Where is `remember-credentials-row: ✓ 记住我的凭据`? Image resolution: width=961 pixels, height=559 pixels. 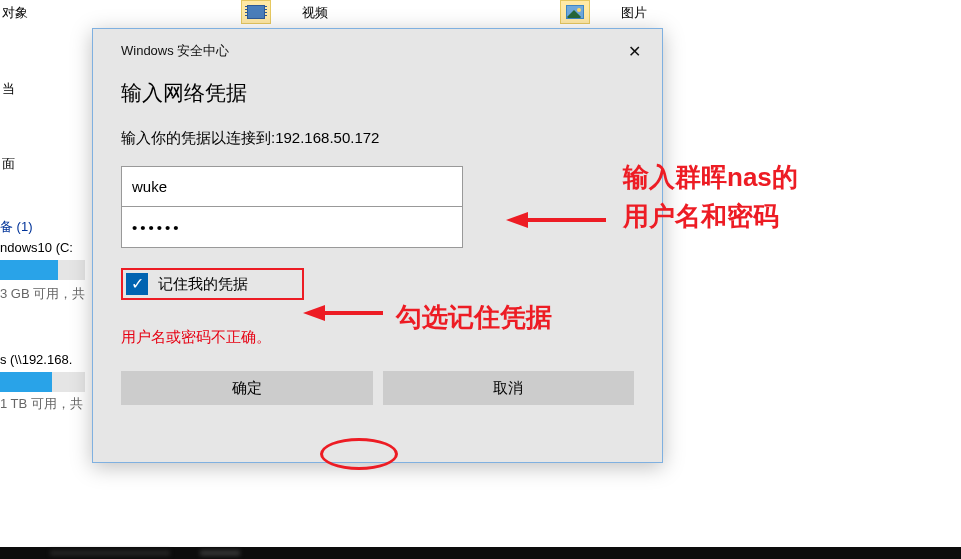 remember-credentials-row: ✓ 记住我的凭据 is located at coordinates (212, 284).